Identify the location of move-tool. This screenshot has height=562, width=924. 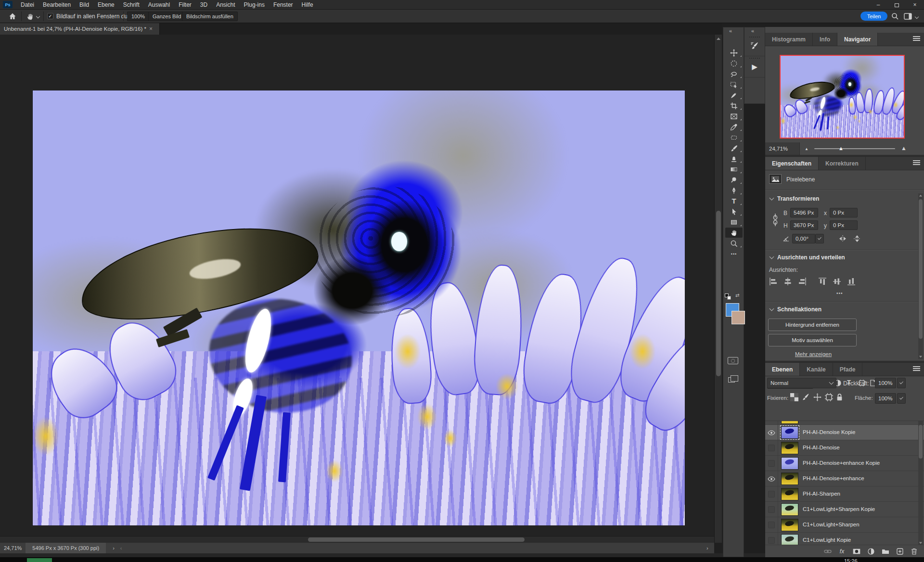
(734, 53).